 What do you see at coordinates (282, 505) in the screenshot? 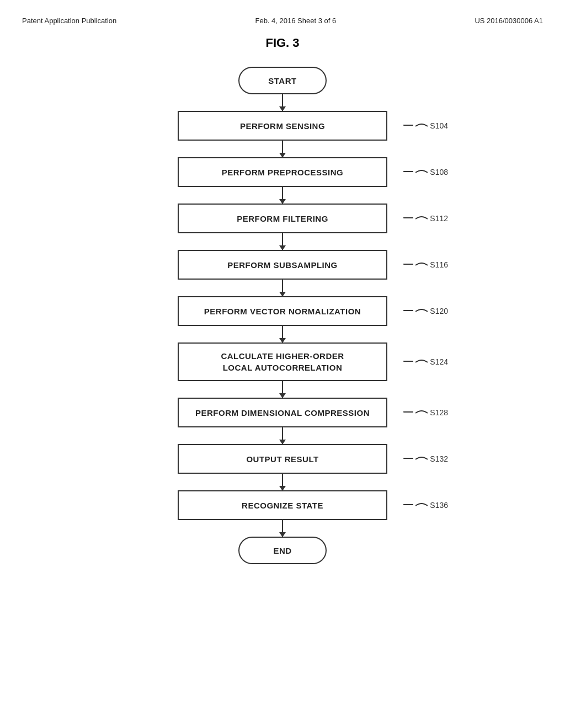
I see `process-label-s136: RECOGNIZE STATE` at bounding box center [282, 505].